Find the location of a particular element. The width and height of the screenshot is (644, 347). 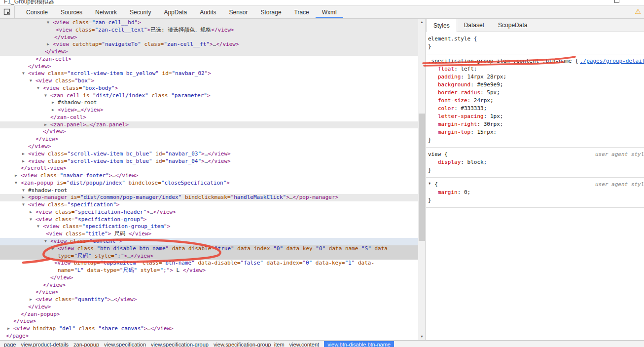

breadcrumb-item: view.specification is located at coordinates (125, 345).